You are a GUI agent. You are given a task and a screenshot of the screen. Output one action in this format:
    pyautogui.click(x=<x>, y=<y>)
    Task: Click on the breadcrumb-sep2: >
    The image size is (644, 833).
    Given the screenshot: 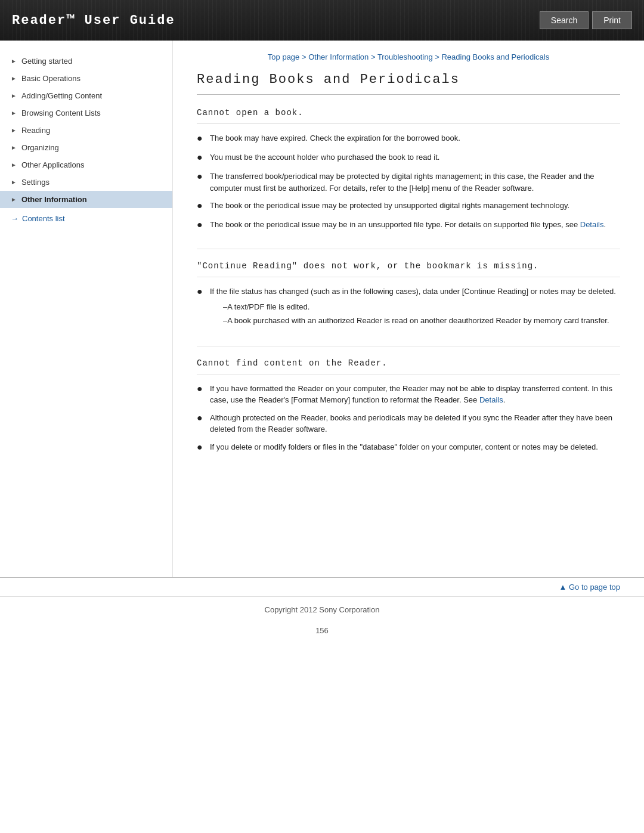 What is the action you would take?
    pyautogui.click(x=373, y=57)
    